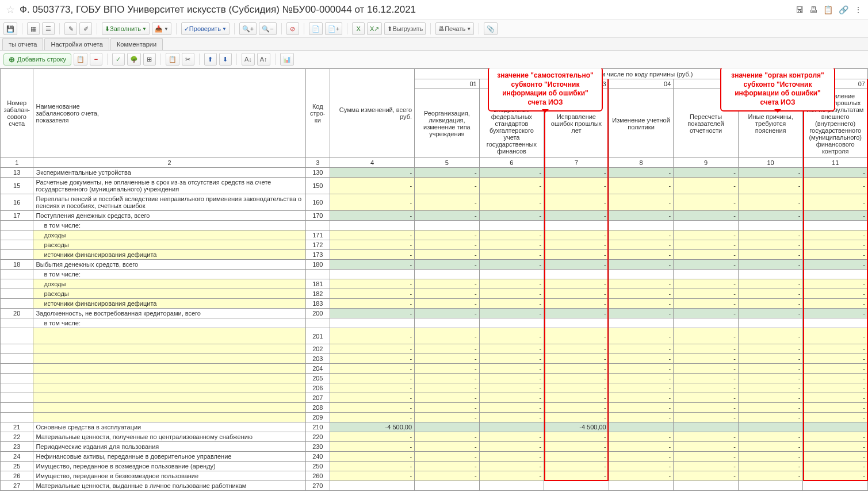 Image resolution: width=868 pixels, height=492 pixels. What do you see at coordinates (778, 90) in the screenshot?
I see `callout-2: значение "орган контроля" субконто "Исто…` at bounding box center [778, 90].